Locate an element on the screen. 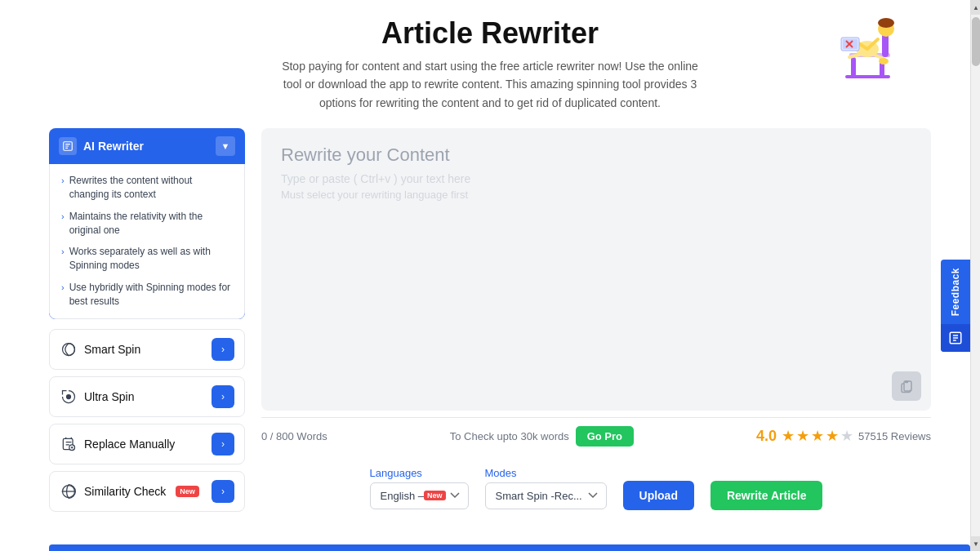  stats-bar: 0 / 800 Words To Check upto 30k words Go… is located at coordinates (596, 436).